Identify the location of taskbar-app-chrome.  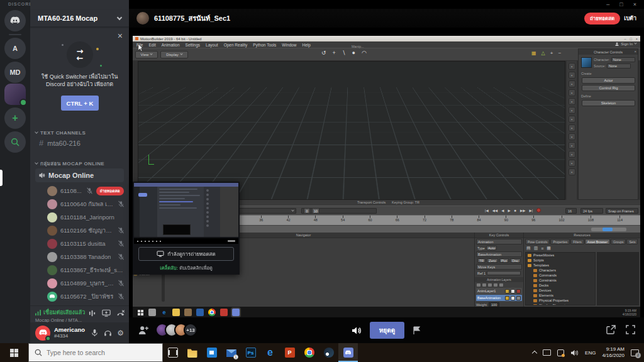
(309, 353).